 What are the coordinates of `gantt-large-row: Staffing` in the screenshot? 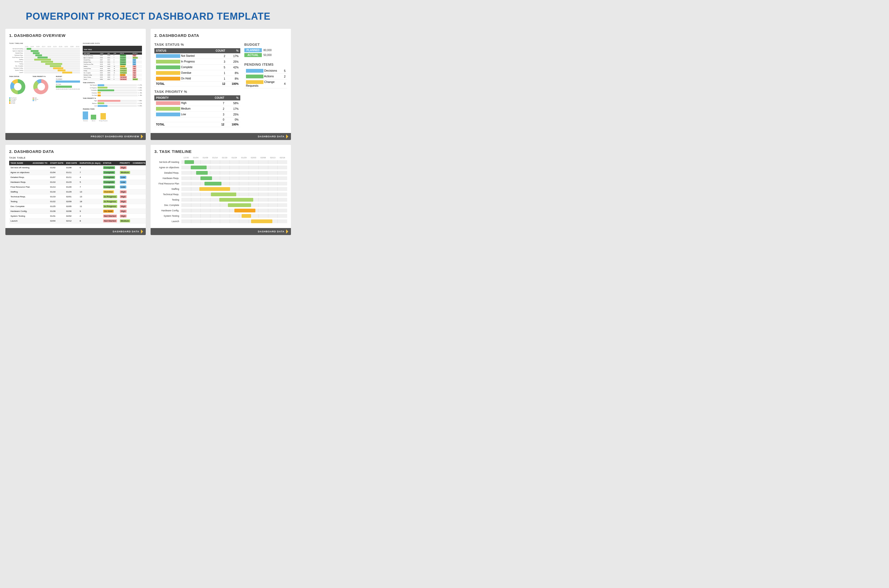 It's located at (221, 189).